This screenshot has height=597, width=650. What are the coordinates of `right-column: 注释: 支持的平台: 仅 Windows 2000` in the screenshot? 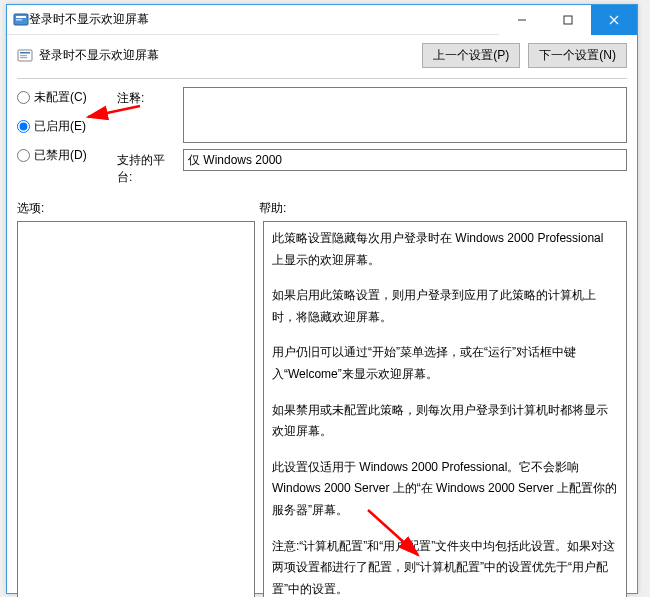 It's located at (372, 136).